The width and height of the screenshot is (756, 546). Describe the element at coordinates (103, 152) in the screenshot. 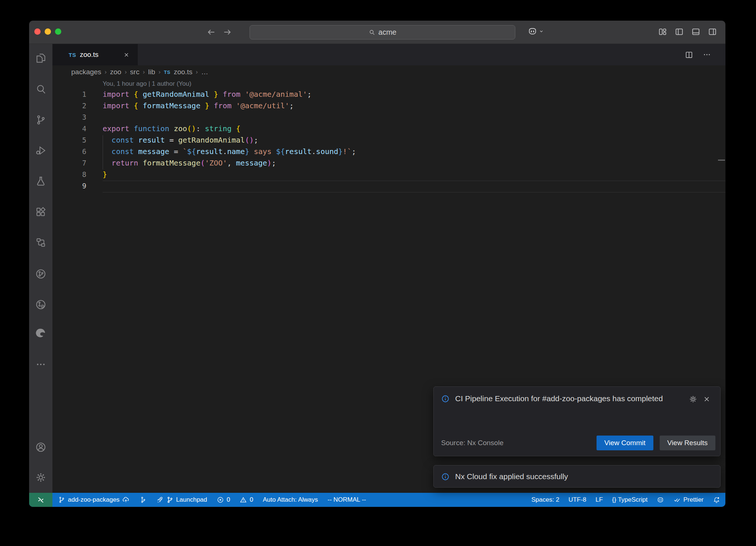

I see `indent-guide` at that location.